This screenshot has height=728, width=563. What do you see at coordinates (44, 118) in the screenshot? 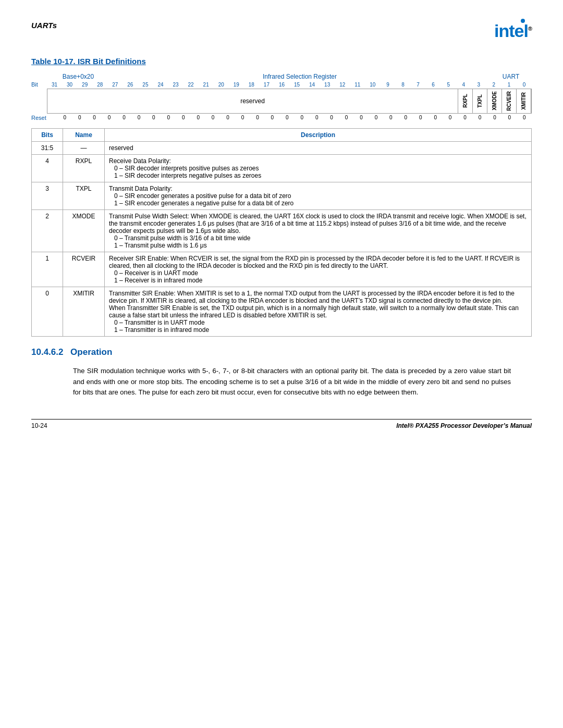
I see `reset-label: Reset` at bounding box center [44, 118].